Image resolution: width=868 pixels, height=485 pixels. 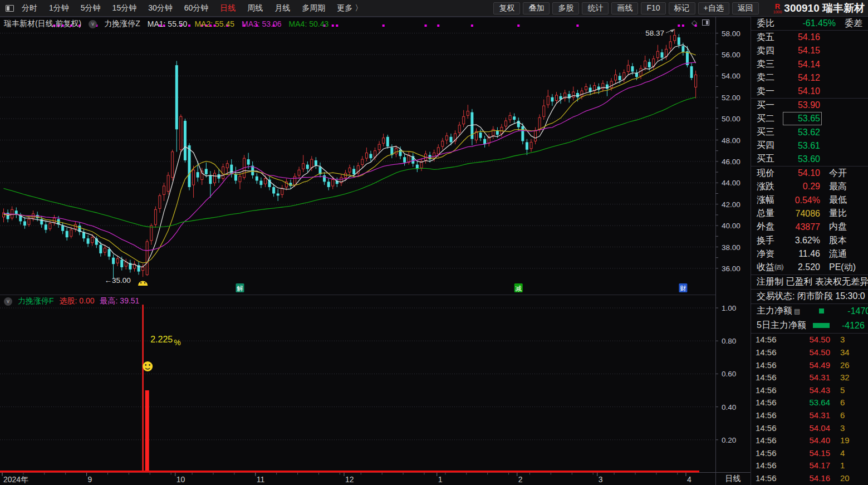 I want to click on tick-row: 14:5654.1620, so click(x=810, y=478).